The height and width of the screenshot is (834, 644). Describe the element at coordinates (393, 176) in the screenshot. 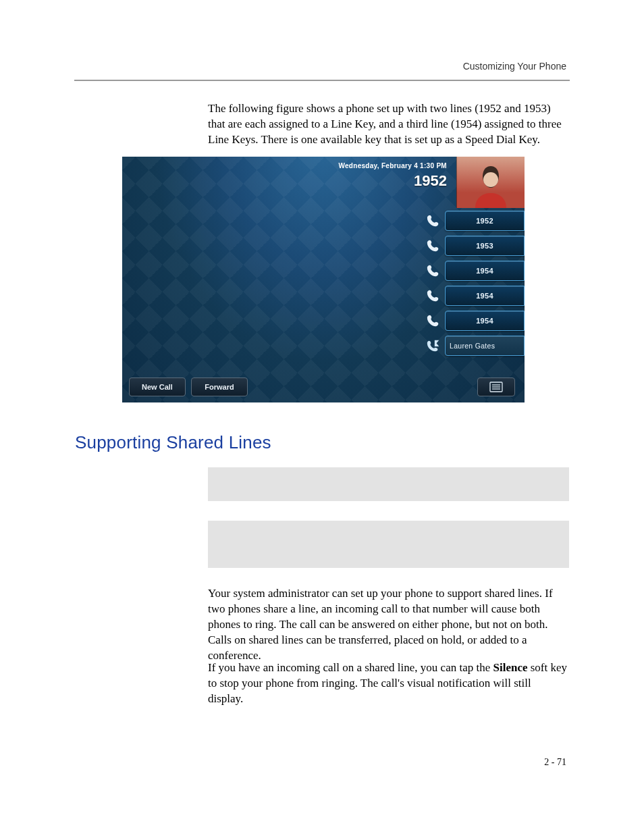

I see `phone-header: Wednesday, February 4 1:30 PM 1952` at that location.